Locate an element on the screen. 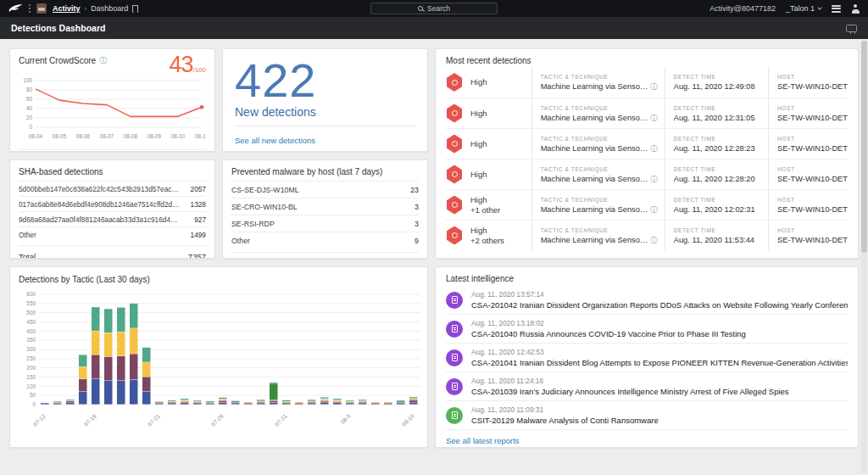 This screenshot has height=475, width=868. breadcrumb-activity: Activity is located at coordinates (66, 8).